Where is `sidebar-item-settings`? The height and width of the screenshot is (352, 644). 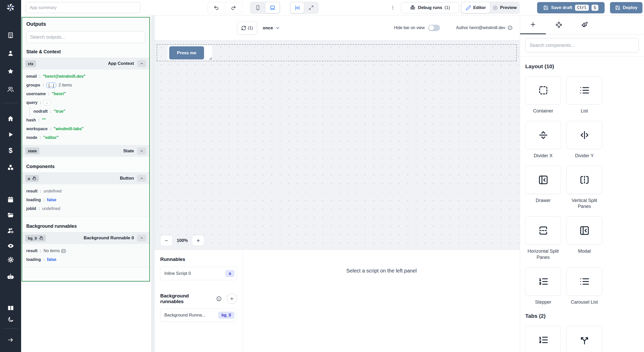 sidebar-item-settings is located at coordinates (11, 260).